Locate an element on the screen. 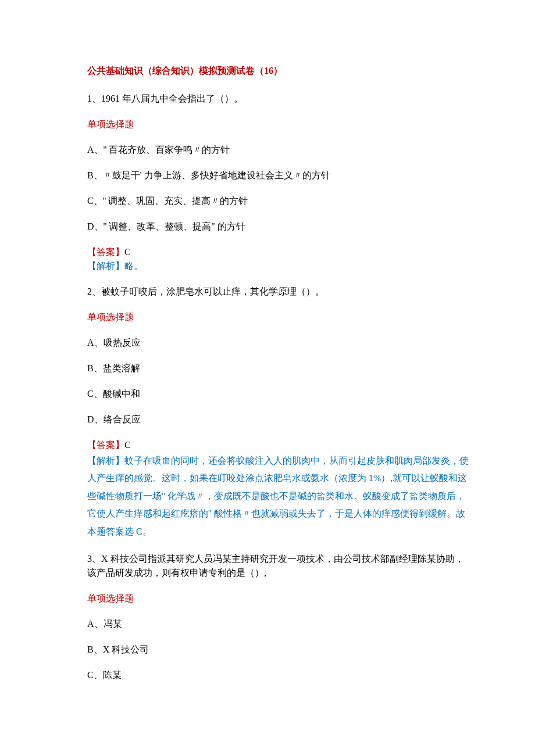 This screenshot has width=535, height=756. question-2-type: 单项选择题 is located at coordinates (279, 317).